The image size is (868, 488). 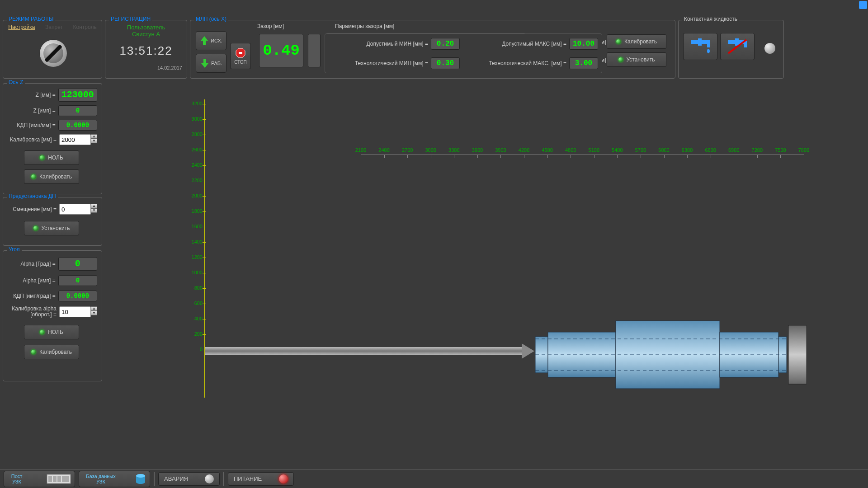 I want to click on y-tick-label: 2200, so click(x=195, y=180).